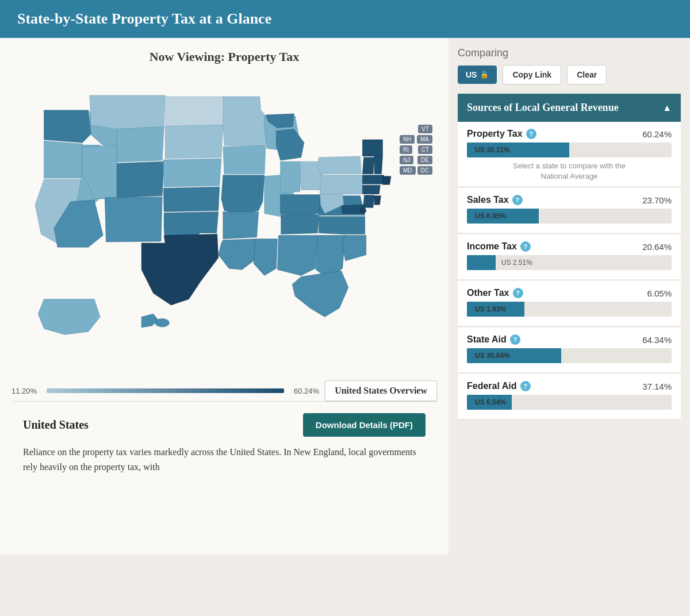 The image size is (690, 616). Describe the element at coordinates (531, 134) in the screenshot. I see `help-icon-property-tax: ?` at that location.